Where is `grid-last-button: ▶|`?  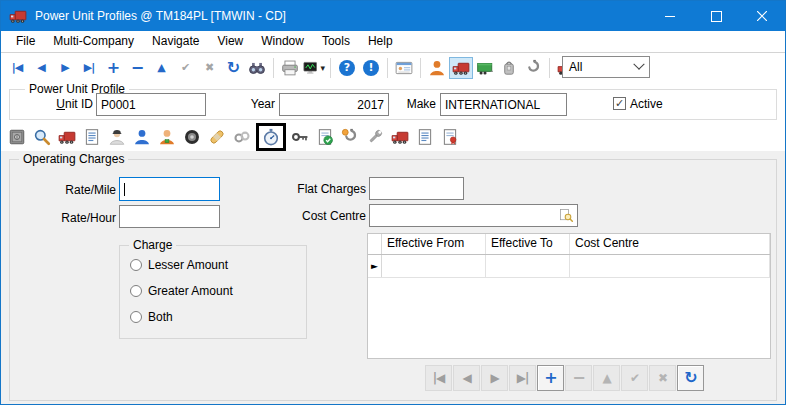
grid-last-button: ▶| is located at coordinates (522, 378).